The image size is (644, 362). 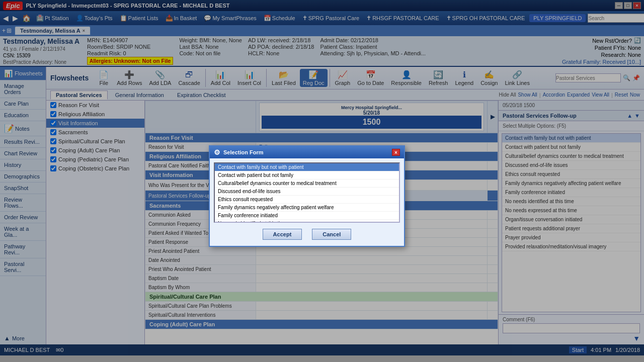 I want to click on modal-cancel-button: Cancel, so click(x=332, y=234).